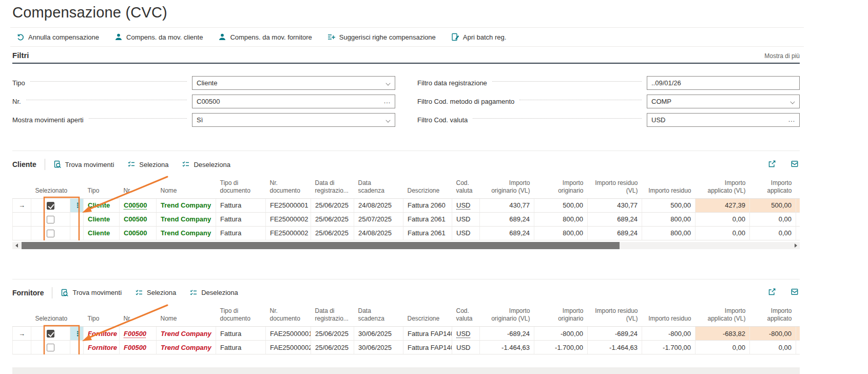 This screenshot has height=374, width=868. What do you see at coordinates (406, 246) in the screenshot?
I see `horizontal-scrollbar` at bounding box center [406, 246].